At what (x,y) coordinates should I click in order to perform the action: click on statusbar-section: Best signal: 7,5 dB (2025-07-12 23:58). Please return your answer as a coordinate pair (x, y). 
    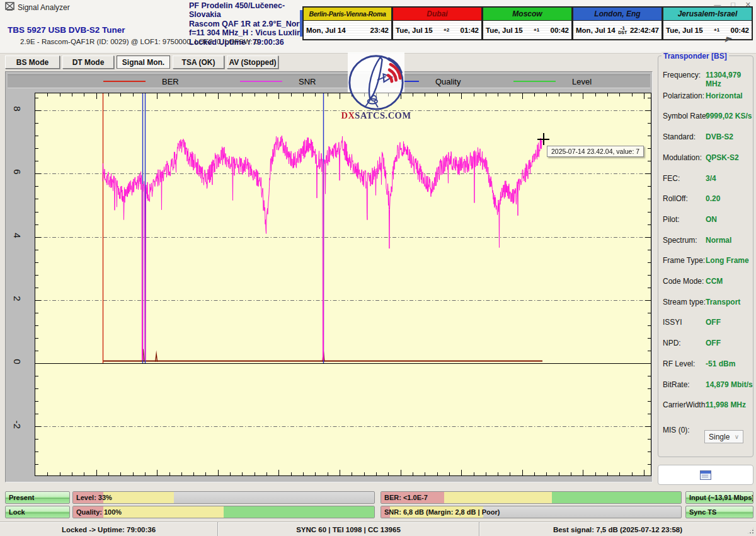
    Looking at the image, I should click on (617, 529).